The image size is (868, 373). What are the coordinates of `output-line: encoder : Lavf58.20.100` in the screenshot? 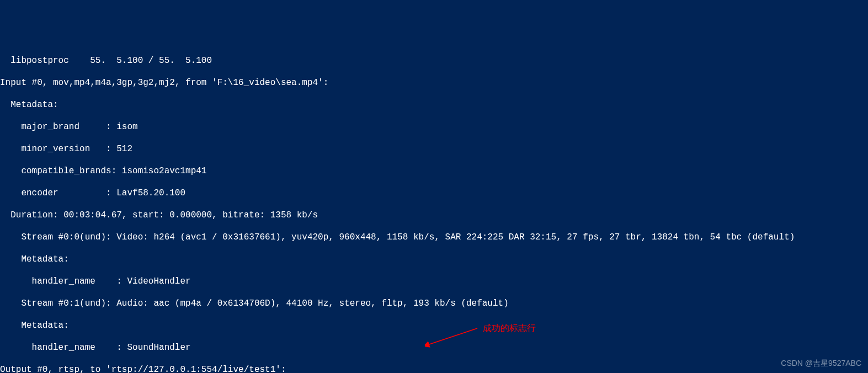 It's located at (434, 193).